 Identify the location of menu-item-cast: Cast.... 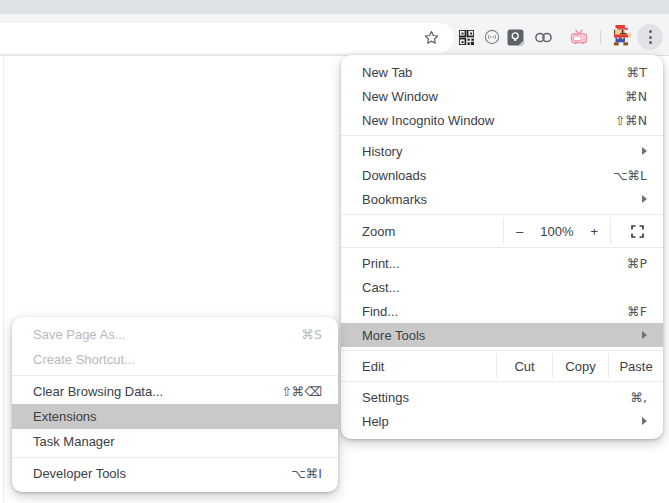
(502, 287).